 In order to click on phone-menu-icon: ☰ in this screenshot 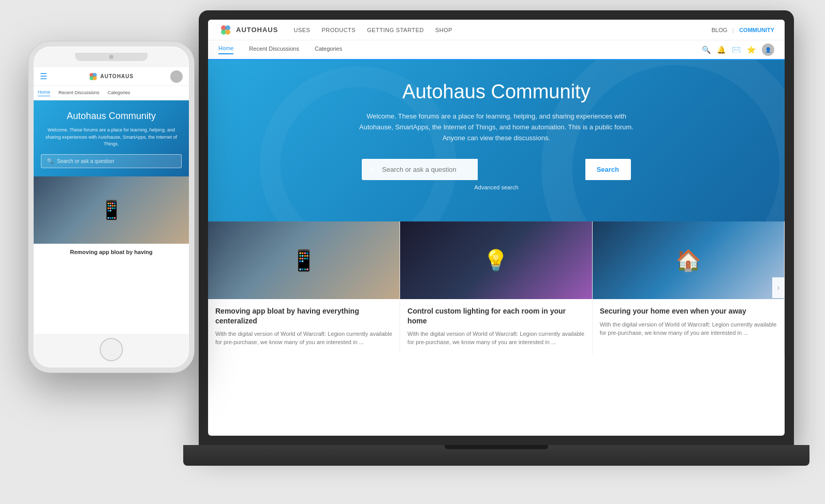, I will do `click(43, 77)`.